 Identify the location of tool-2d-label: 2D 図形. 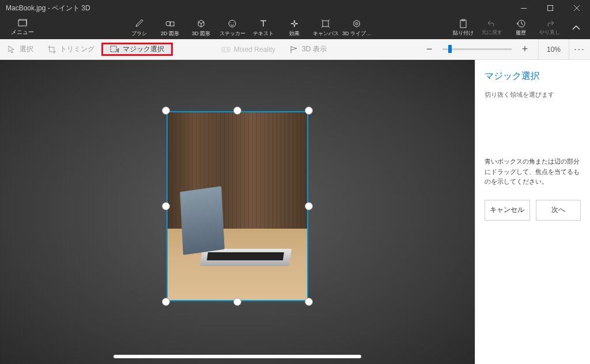
(170, 33).